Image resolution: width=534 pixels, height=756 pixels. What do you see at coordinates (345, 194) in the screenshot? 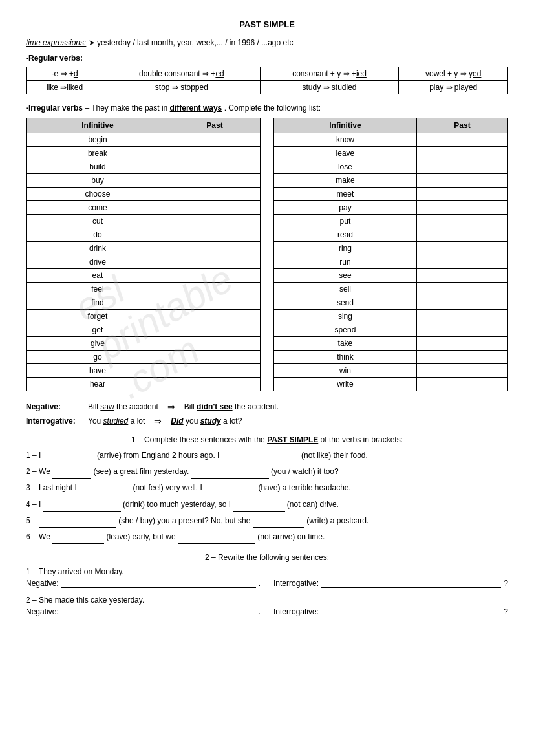
I see `right-infinitive-cell: meet` at bounding box center [345, 194].